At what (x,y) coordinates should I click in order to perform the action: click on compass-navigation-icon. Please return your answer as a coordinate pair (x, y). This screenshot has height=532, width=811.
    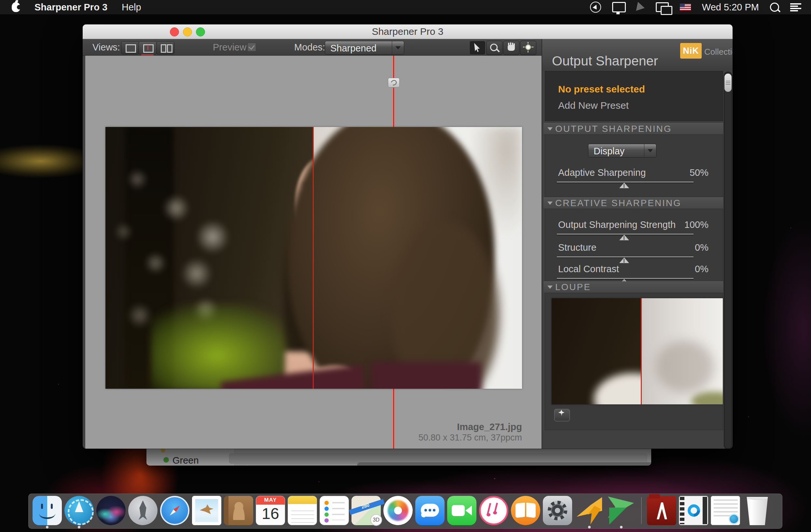
    Looking at the image, I should click on (79, 511).